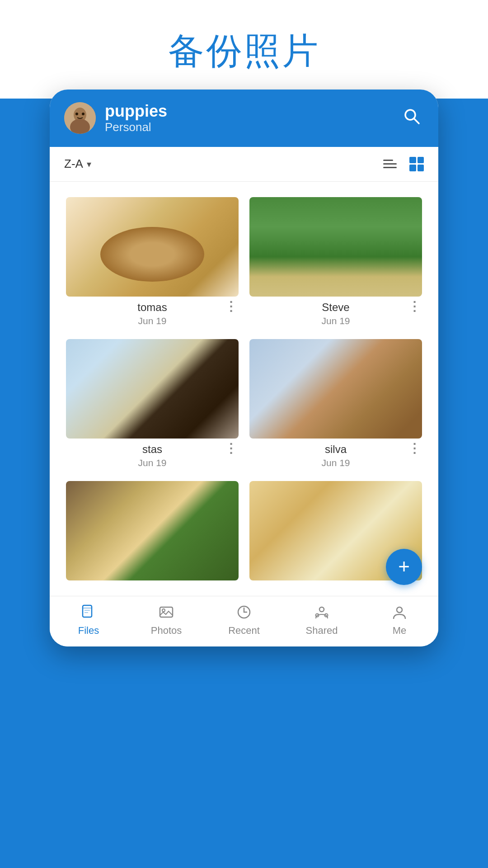 The width and height of the screenshot is (488, 868). I want to click on chevron-down-icon: ▾, so click(89, 164).